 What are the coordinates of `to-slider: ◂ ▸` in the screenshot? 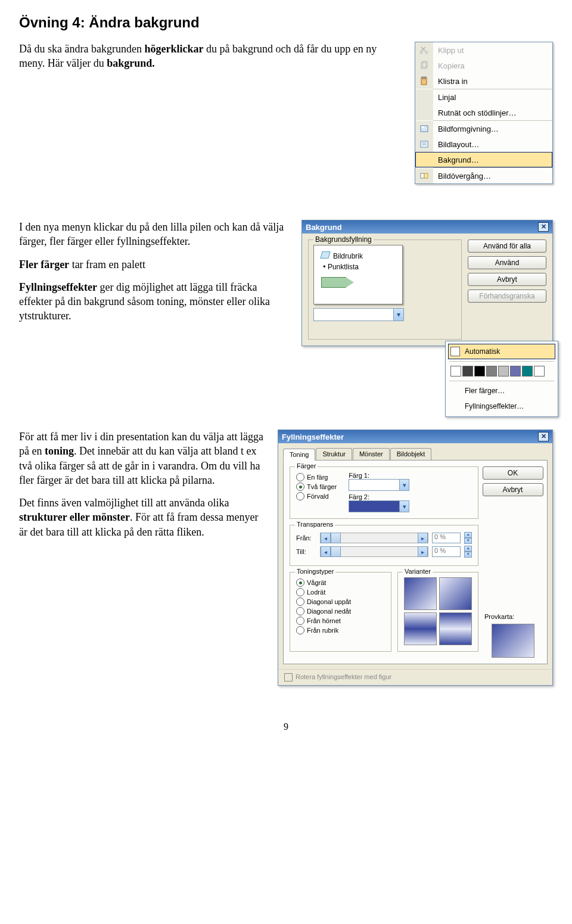 It's located at (374, 552).